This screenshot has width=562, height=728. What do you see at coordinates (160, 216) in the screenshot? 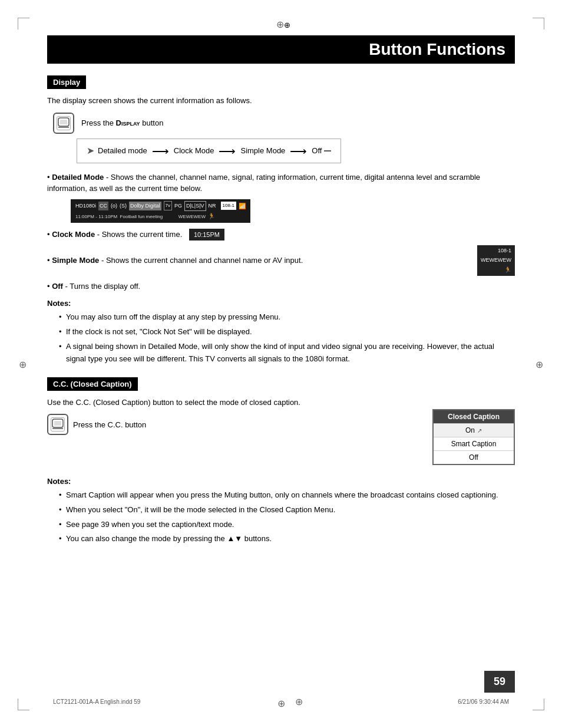
I see `info-bar-row2: 11:00PM - 11:10PM Football fun meeting W…` at bounding box center [160, 216].